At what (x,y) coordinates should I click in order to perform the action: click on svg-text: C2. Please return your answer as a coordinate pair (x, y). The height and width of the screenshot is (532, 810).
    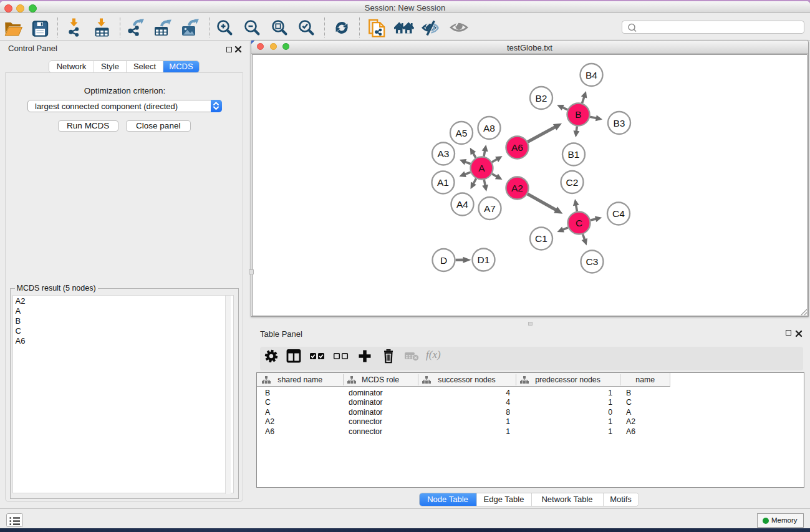
    Looking at the image, I should click on (572, 182).